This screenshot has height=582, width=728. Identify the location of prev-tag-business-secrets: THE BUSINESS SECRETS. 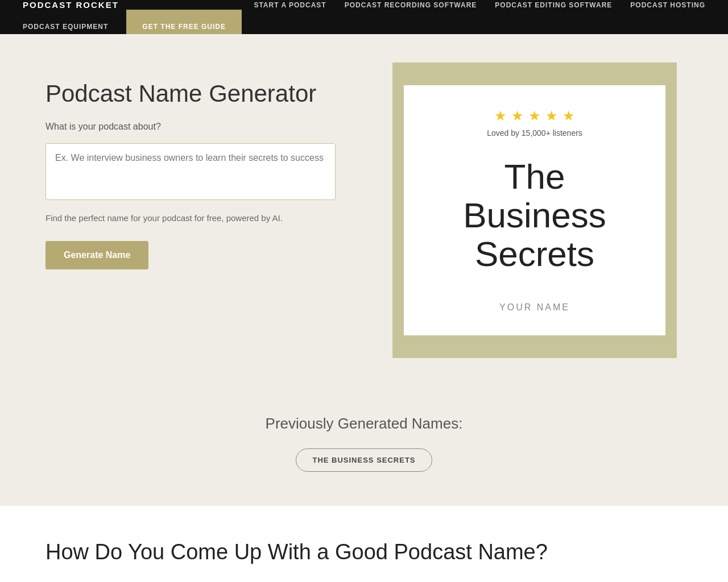
(364, 460).